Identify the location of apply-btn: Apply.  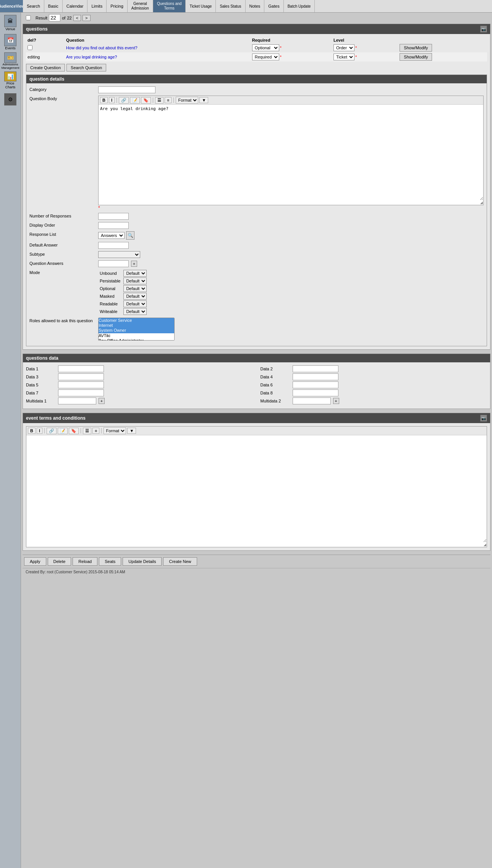
(35, 561).